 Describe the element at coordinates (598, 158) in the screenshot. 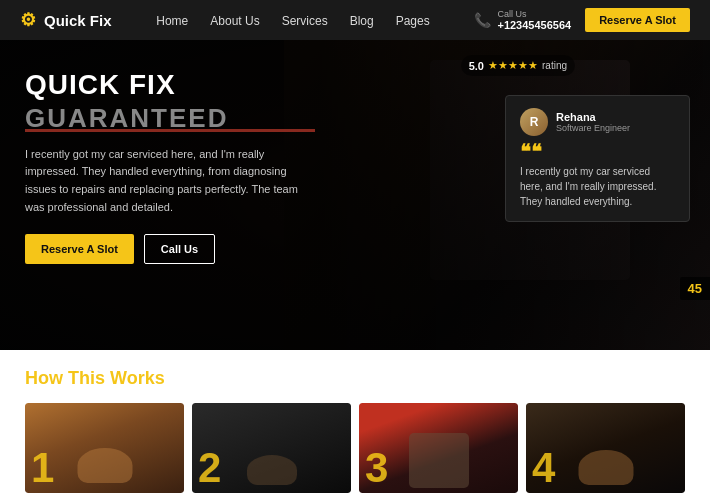

I see `testimonial-card: R Rehana Software Engineer ❝❝ I recently…` at that location.